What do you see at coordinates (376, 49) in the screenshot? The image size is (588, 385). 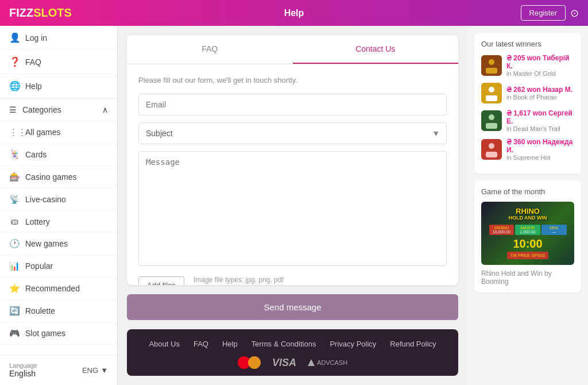 I see `tab-contact: Contact Us` at bounding box center [376, 49].